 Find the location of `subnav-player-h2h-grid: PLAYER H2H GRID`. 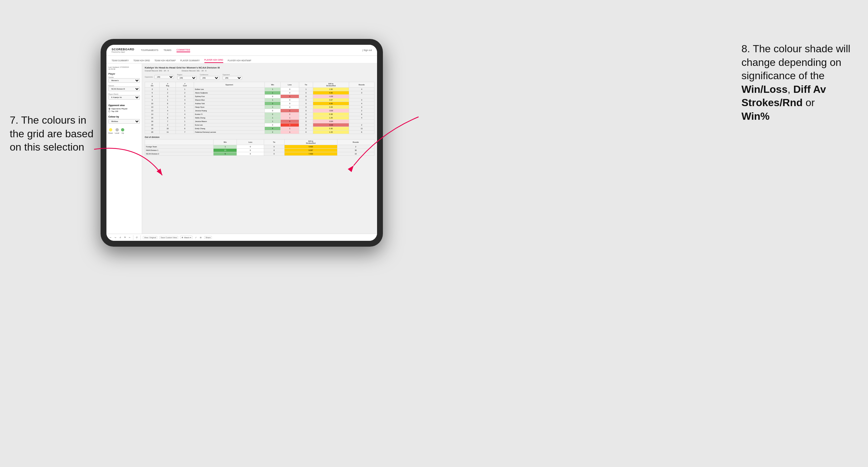

subnav-player-h2h-grid: PLAYER H2H GRID is located at coordinates (214, 60).